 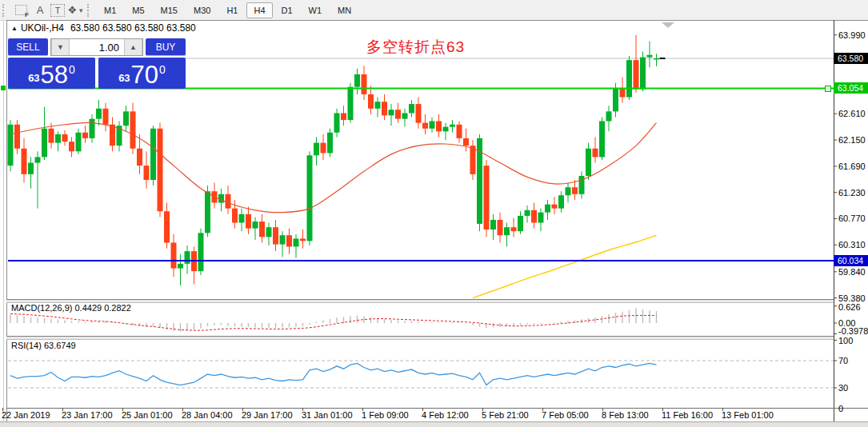 What do you see at coordinates (207, 415) in the screenshot?
I see `time-axis-label: 28 Jan 04:00` at bounding box center [207, 415].